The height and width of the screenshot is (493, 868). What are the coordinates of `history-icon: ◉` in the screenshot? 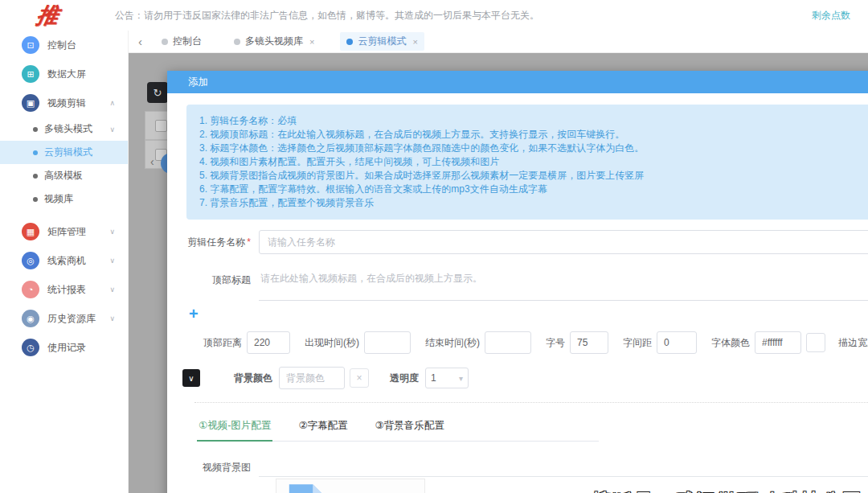 It's located at (31, 318).